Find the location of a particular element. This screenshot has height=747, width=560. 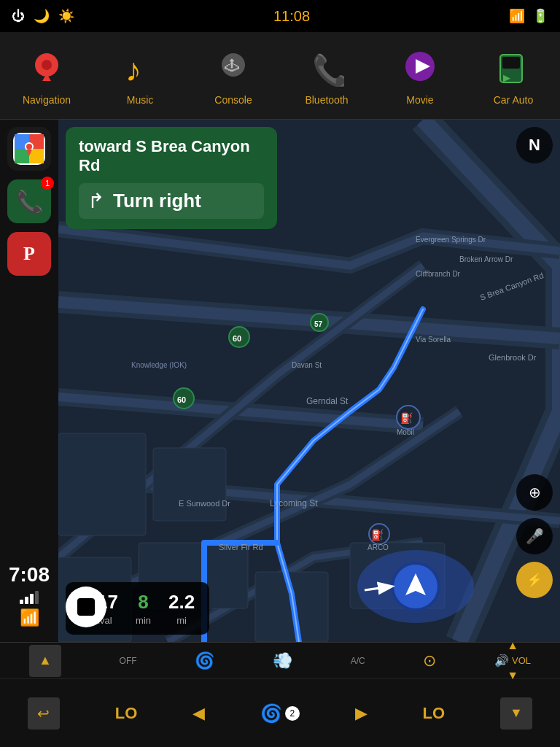

fan-right-control: 💨 is located at coordinates (283, 661).